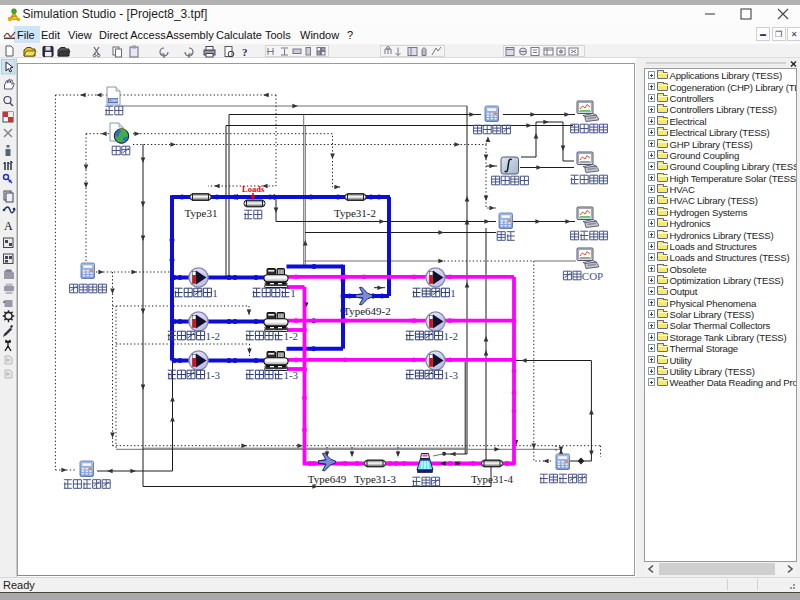  Describe the element at coordinates (355, 213) in the screenshot. I see `svg-text: Type31-2` at that location.